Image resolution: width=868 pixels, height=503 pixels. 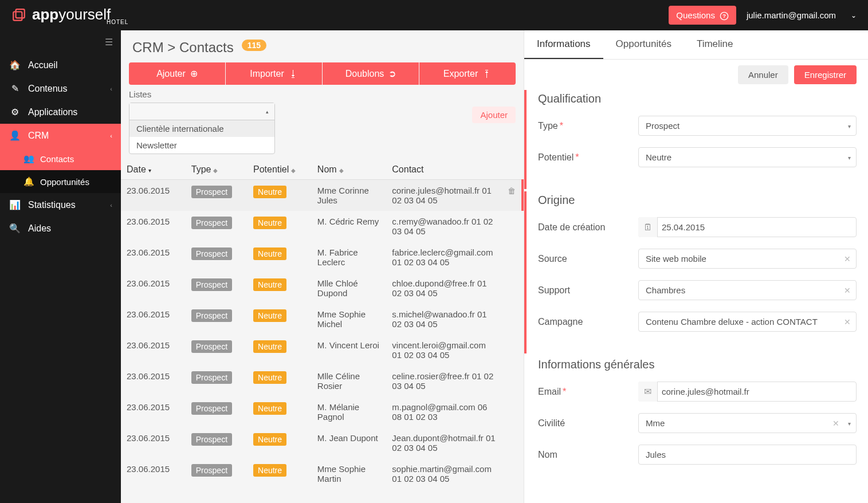 What do you see at coordinates (322, 412) in the screenshot?
I see `table-row: 23.06.2015ProspectNeutreM. Mélanie Pagno…` at bounding box center [322, 412].